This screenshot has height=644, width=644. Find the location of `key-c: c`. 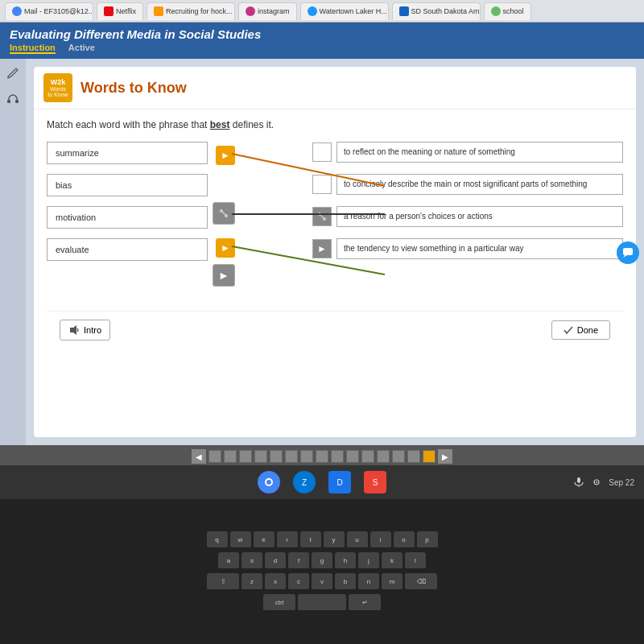

key-c: c is located at coordinates (299, 582).